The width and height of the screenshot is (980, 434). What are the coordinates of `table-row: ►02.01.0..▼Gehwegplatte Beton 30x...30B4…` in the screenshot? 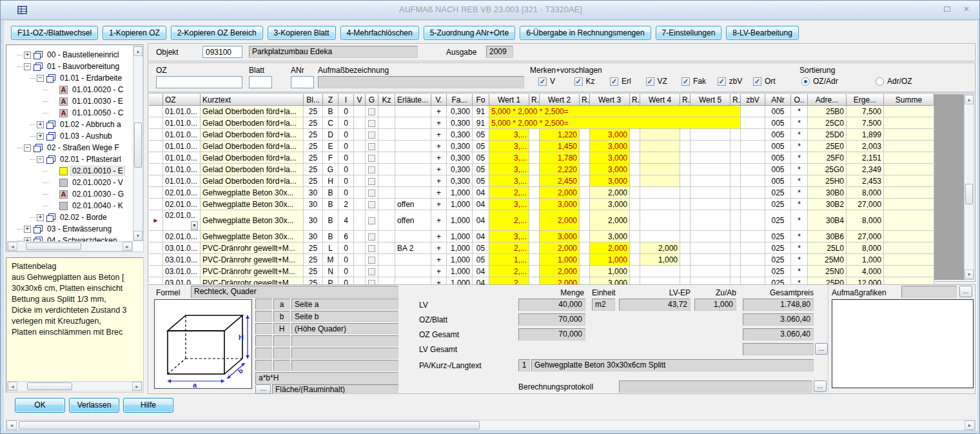 It's located at (542, 221).